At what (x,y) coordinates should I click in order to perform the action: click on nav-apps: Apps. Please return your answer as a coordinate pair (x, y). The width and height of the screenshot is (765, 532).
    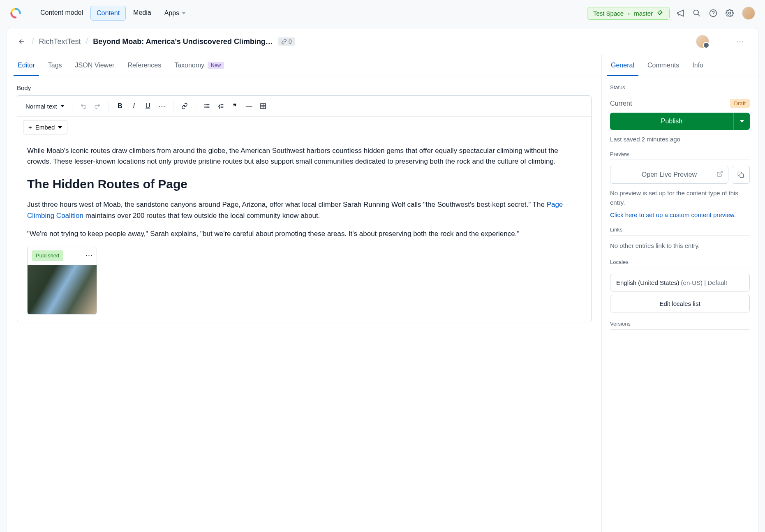
    Looking at the image, I should click on (175, 13).